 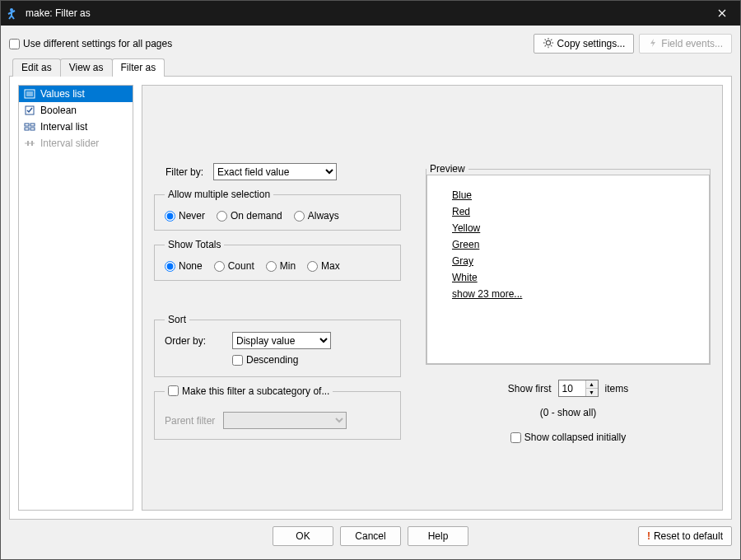 What do you see at coordinates (193, 341) in the screenshot?
I see `order-by-label: Order by:` at bounding box center [193, 341].